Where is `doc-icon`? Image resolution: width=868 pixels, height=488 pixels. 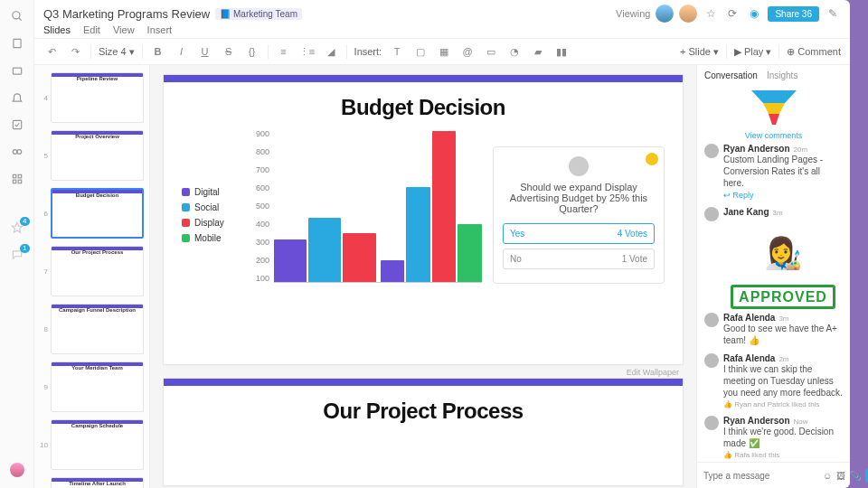 doc-icon is located at coordinates (17, 43).